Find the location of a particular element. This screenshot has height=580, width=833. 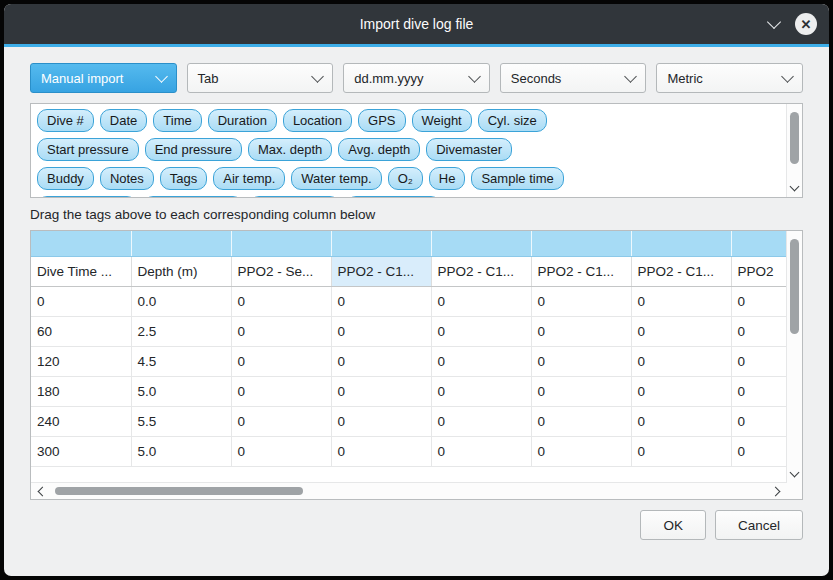

drag-tag: Divemaster is located at coordinates (469, 150).